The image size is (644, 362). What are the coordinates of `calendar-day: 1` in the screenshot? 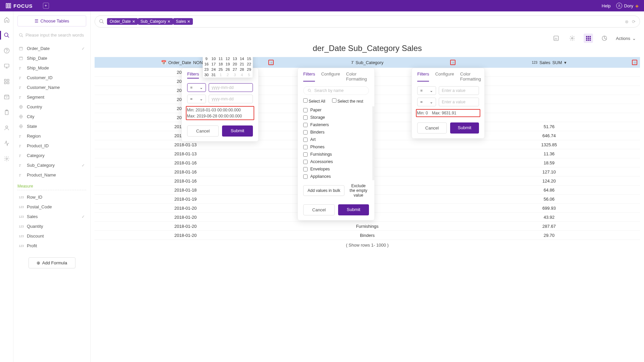 It's located at (221, 75).